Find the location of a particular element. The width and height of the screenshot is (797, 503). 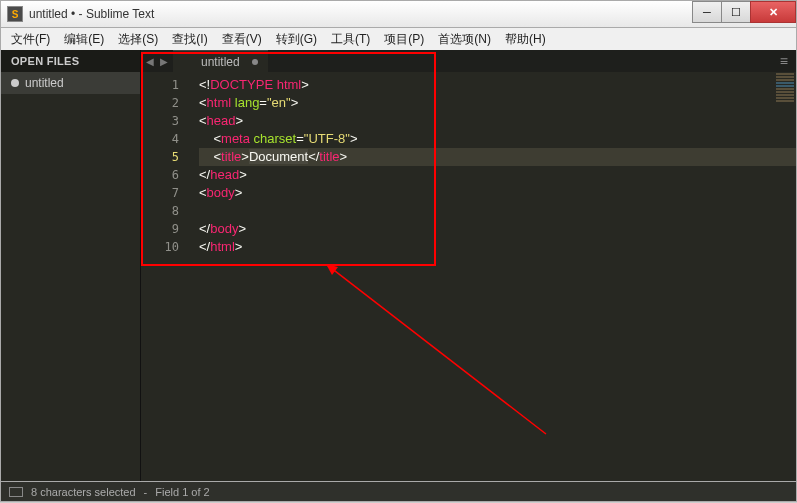

code-line is located at coordinates (498, 211).